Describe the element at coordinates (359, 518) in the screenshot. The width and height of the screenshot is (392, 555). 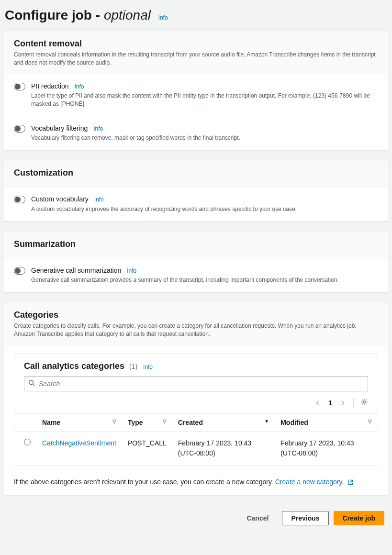
I see `create-job-button: Create job` at that location.